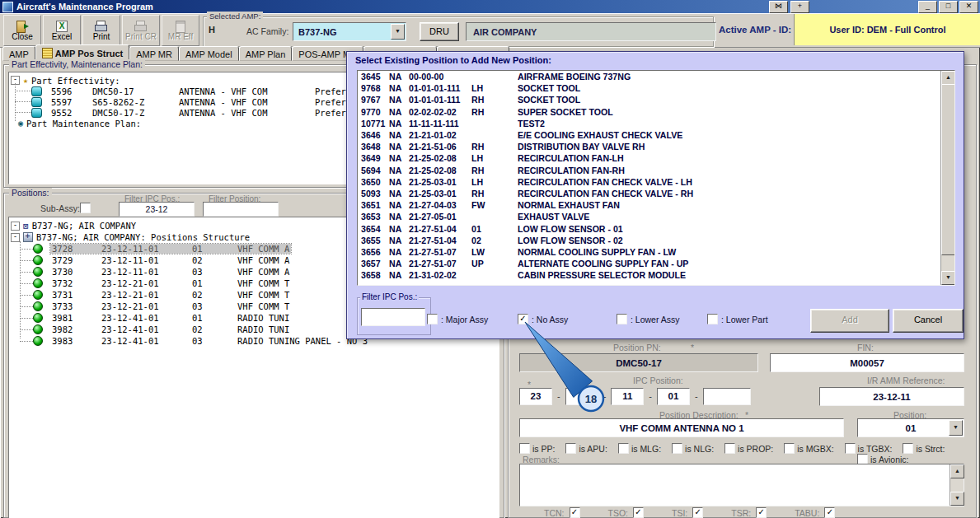 This screenshot has height=518, width=980. Describe the element at coordinates (141, 30) in the screenshot. I see `print-cr-button: Print CR` at that location.